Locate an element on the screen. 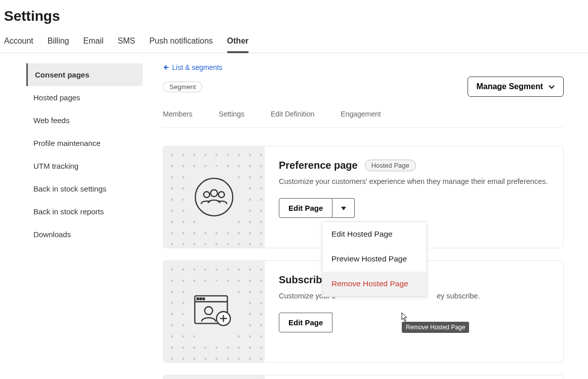 Image resolution: width=588 pixels, height=379 pixels. sidebar-item-consent-pages: Consent pages is located at coordinates (85, 75).